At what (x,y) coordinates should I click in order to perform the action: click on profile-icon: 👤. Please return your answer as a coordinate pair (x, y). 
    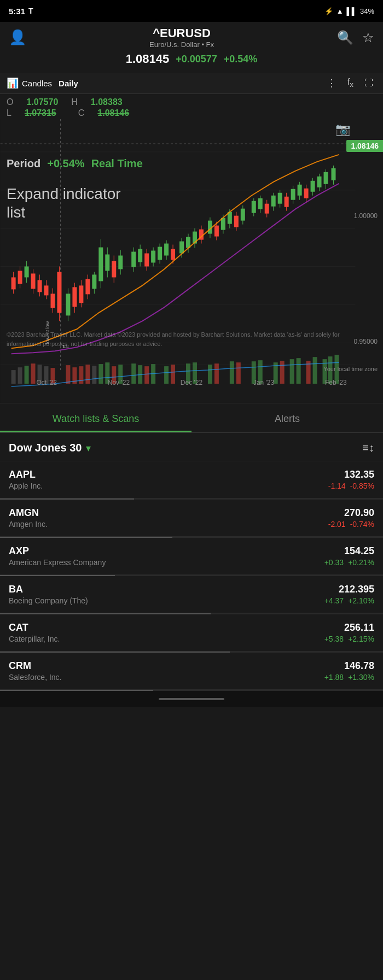
    Looking at the image, I should click on (18, 37).